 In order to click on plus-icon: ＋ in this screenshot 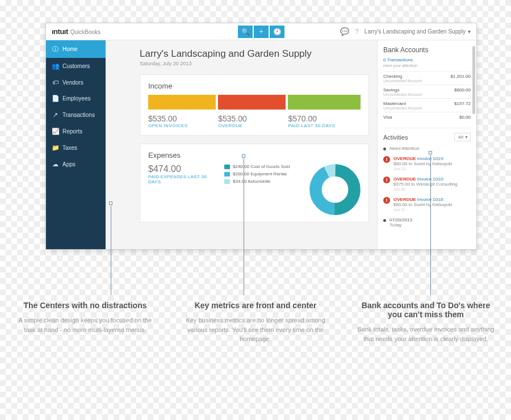, I will do `click(261, 32)`.